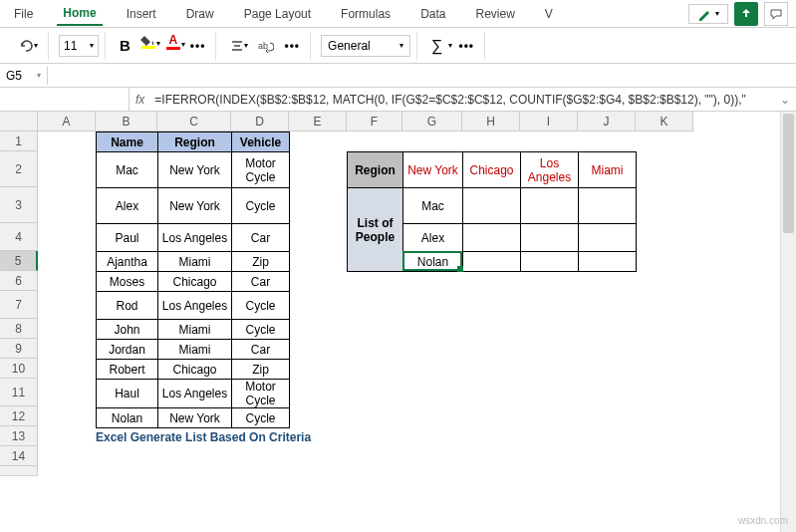  Describe the element at coordinates (466, 46) in the screenshot. I see `more-editing-button: •••` at that location.